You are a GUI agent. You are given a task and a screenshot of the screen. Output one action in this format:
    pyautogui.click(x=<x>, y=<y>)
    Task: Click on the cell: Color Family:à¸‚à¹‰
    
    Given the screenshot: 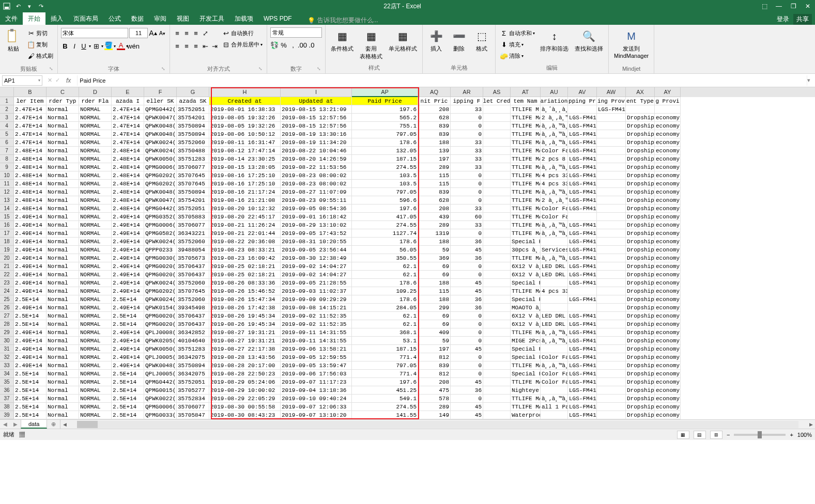 What is the action you would take?
    pyautogui.click(x=554, y=357)
    